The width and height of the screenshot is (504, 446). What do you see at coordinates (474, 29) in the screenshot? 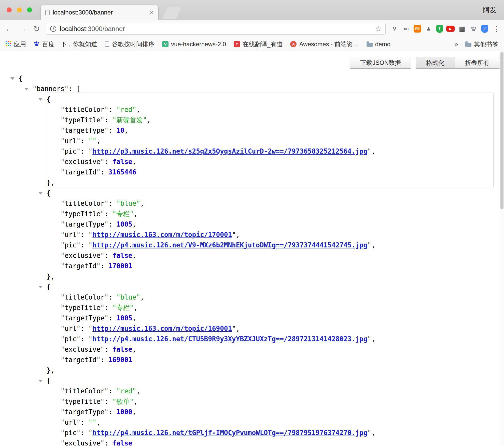
I see `paw-print-icon` at bounding box center [474, 29].